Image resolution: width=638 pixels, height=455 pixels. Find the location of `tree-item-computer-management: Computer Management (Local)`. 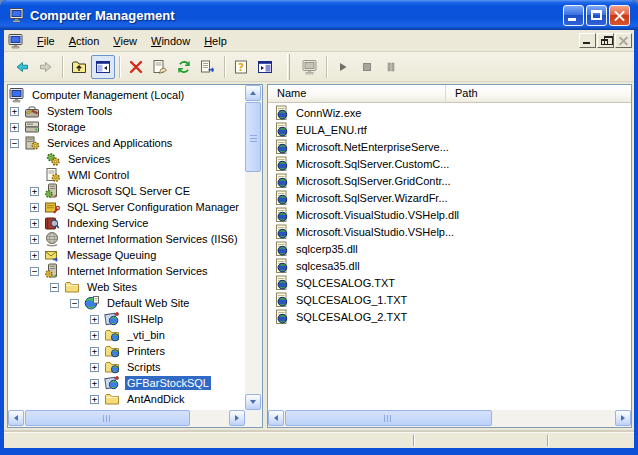

tree-item-computer-management: Computer Management (Local) is located at coordinates (126, 95).